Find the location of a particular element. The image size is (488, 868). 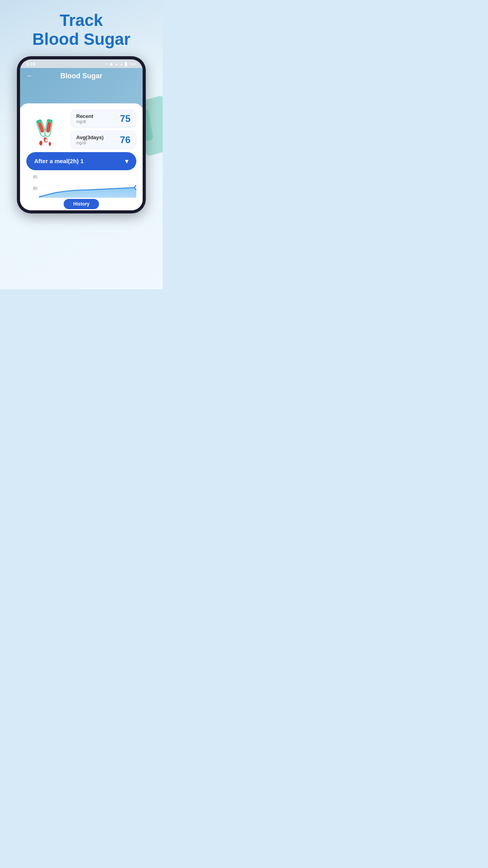

meal-type-dropdown: After a meal(2h) 1 ▾ is located at coordinates (81, 161).